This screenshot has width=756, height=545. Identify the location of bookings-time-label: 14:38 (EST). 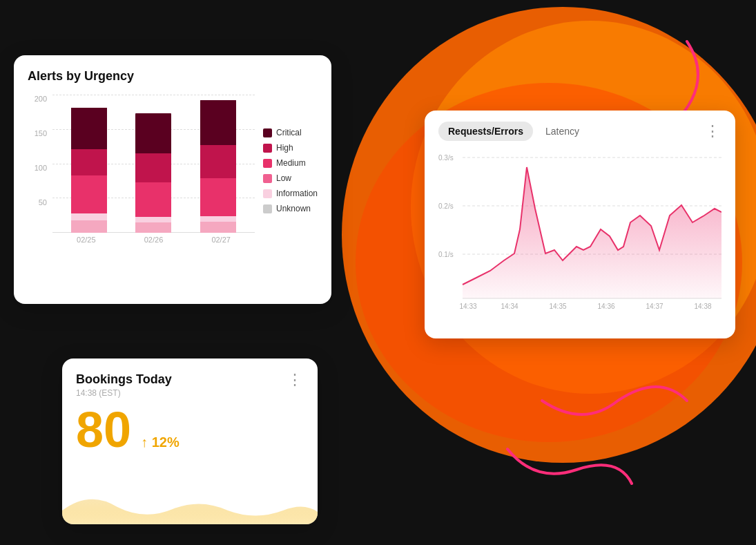
(124, 393).